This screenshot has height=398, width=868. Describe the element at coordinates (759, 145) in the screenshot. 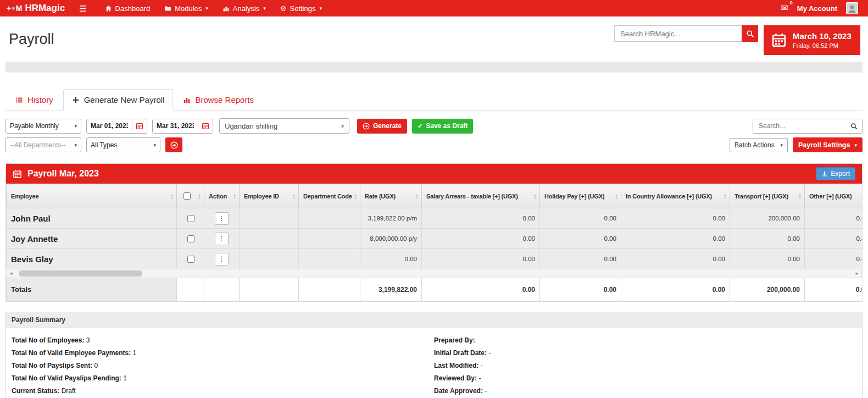

I see `batch-actions-select: Batch Actions▾` at that location.